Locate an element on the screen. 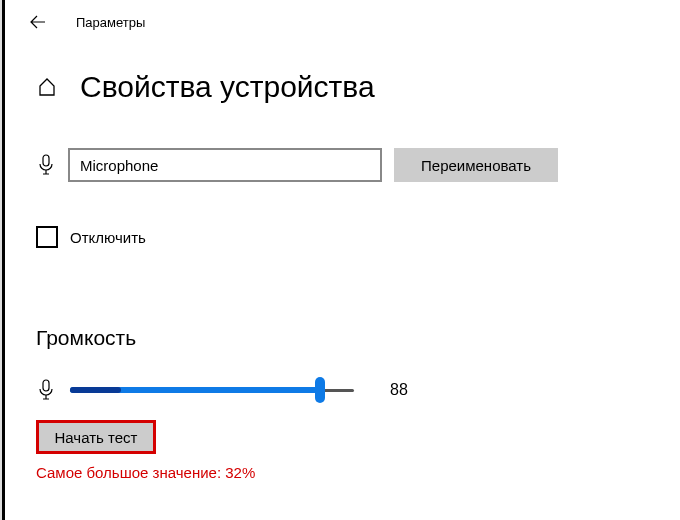 This screenshot has height=520, width=680. volume-section-title: Громкость is located at coordinates (358, 338).